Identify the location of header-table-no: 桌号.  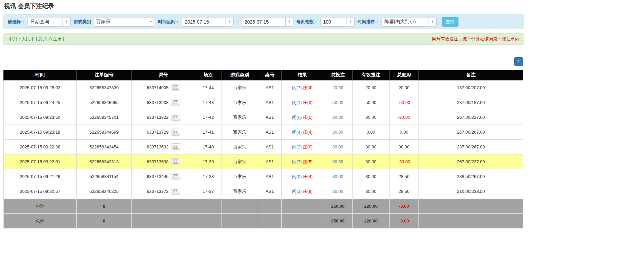
(270, 75).